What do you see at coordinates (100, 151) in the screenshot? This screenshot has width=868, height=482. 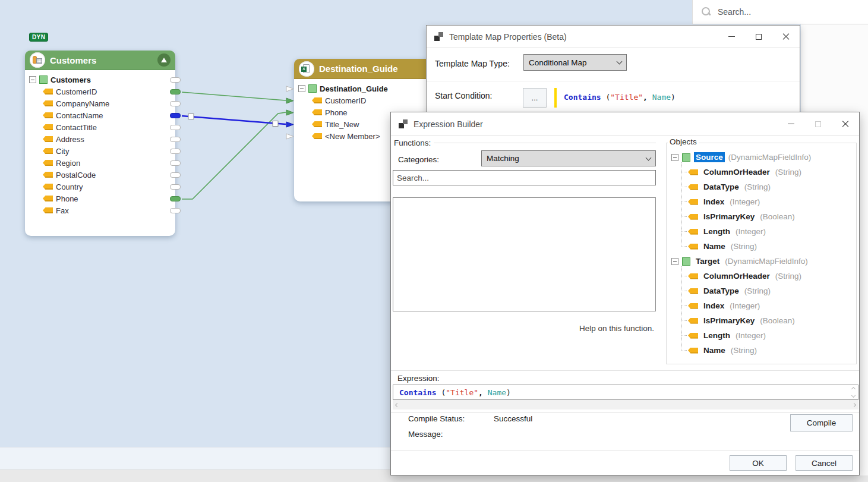 I see `field-row: City` at bounding box center [100, 151].